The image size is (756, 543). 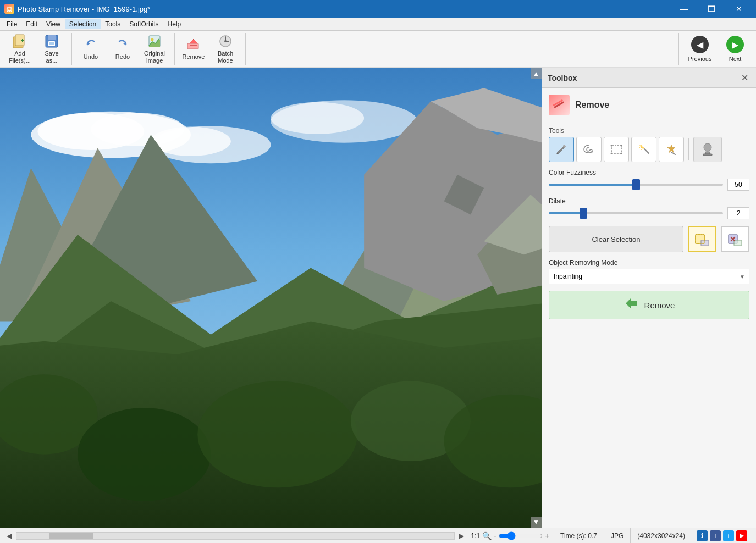 I want to click on horizontal-scrollbar, so click(x=235, y=536).